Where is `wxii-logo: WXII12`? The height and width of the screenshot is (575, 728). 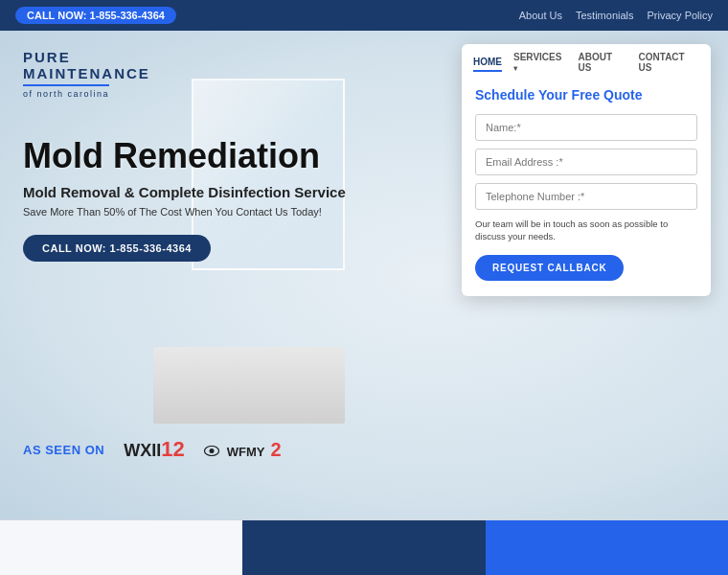 wxii-logo: WXII12 is located at coordinates (153, 449).